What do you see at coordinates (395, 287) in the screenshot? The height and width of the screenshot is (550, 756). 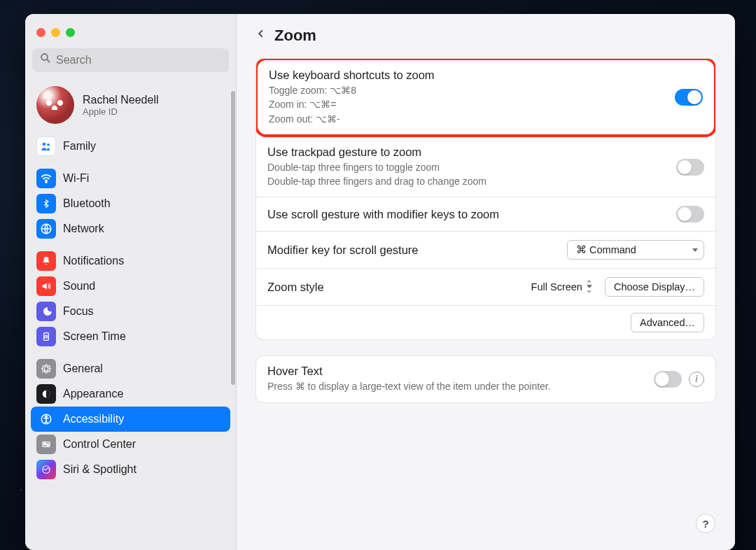 I see `row-title: Zoom style` at bounding box center [395, 287].